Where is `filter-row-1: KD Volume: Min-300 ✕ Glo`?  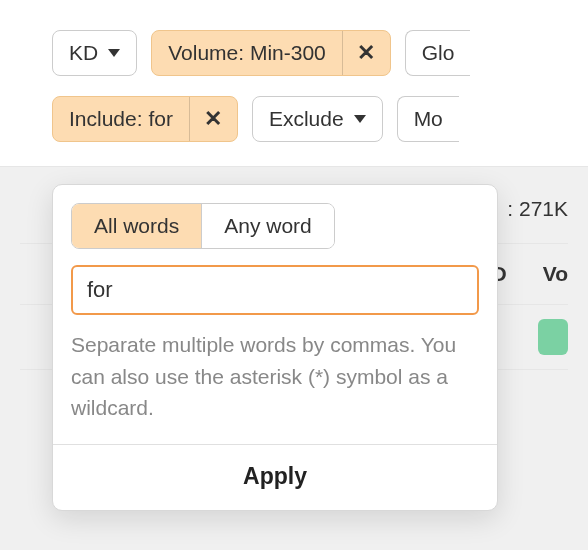
filter-row-1: KD Volume: Min-300 ✕ Glo is located at coordinates (310, 53).